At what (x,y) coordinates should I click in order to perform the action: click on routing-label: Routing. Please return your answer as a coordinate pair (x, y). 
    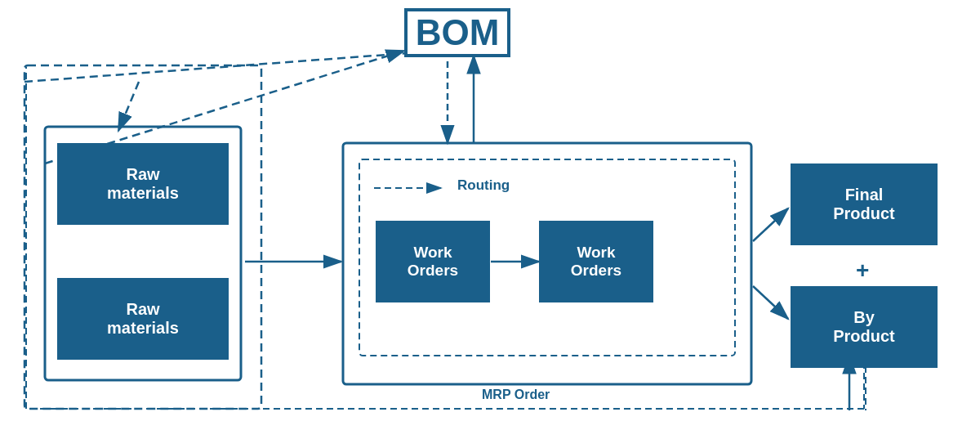
    Looking at the image, I should click on (483, 186).